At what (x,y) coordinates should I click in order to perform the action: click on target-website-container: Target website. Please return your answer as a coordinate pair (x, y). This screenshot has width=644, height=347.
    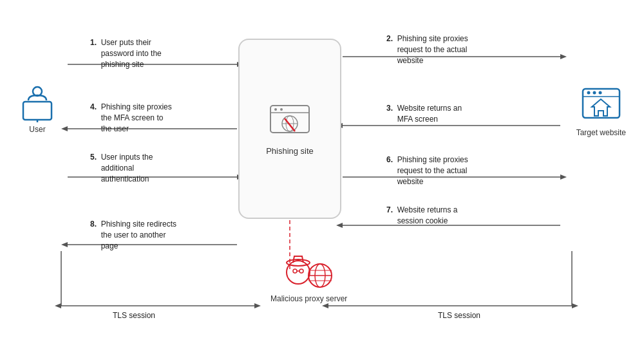
    Looking at the image, I should click on (601, 111).